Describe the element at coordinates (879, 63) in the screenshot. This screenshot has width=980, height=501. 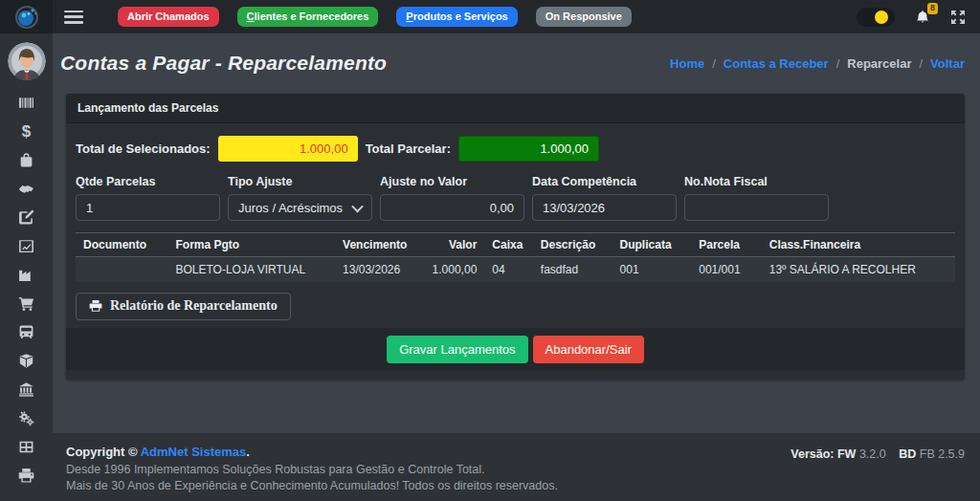
I see `breadcrumb-reparcelar: Reparcelar` at that location.